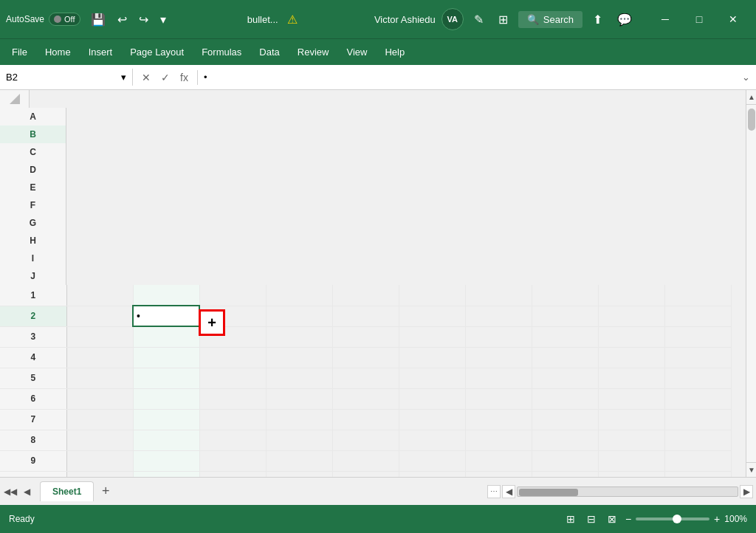 This screenshot has height=533, width=756. What do you see at coordinates (163, 19) in the screenshot?
I see `quick-access-more-icon: ▾` at bounding box center [163, 19].